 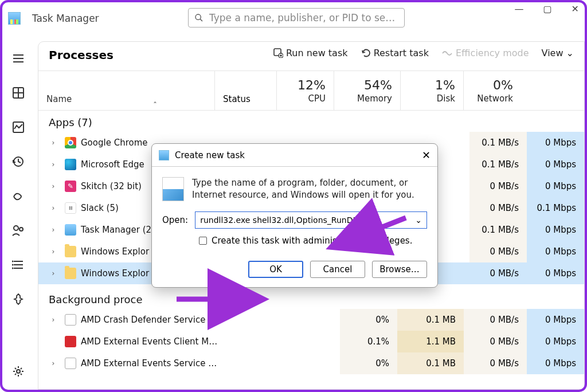 I want to click on group-apps: Apps (7), so click(x=311, y=121).